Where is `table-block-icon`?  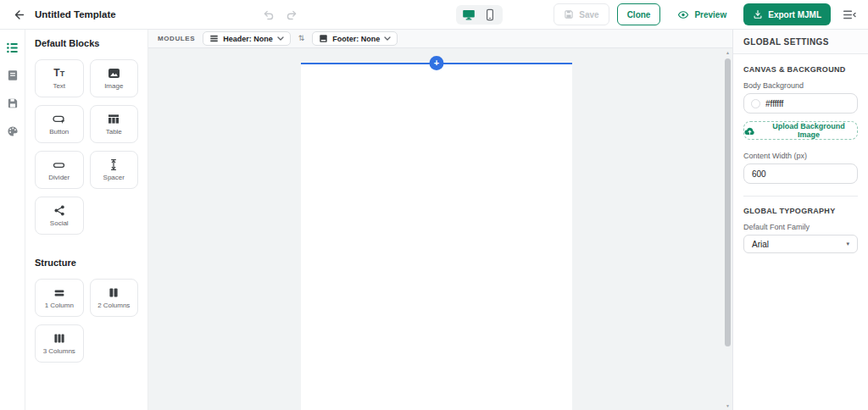 table-block-icon is located at coordinates (114, 119).